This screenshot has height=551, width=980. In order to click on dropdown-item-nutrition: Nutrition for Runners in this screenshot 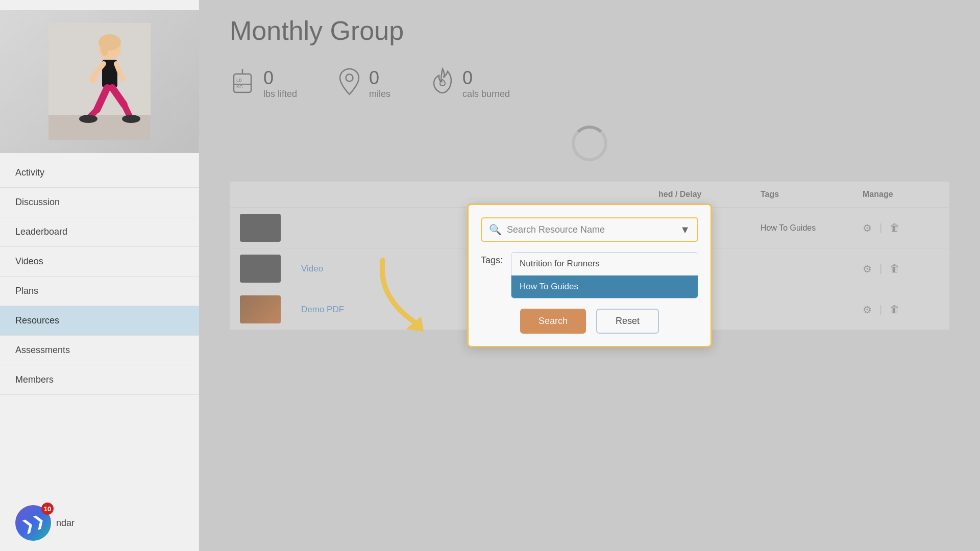, I will do `click(604, 264)`.